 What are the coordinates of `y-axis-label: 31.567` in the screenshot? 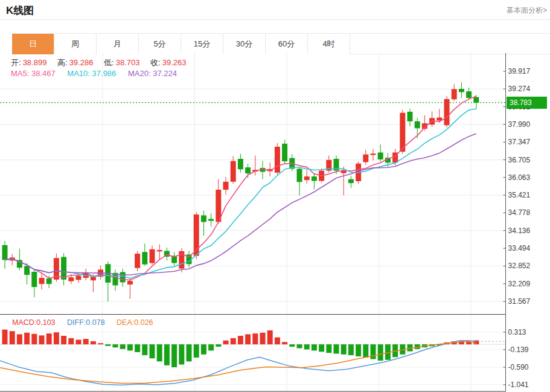 It's located at (519, 301).